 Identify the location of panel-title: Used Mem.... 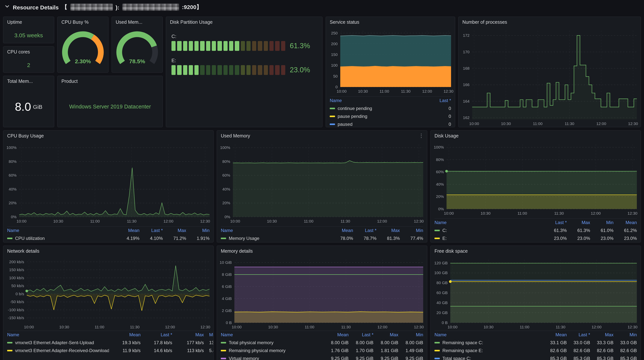
(137, 22).